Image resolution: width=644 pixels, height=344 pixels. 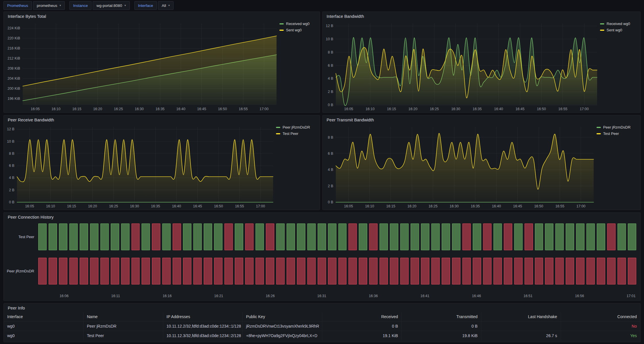 I want to click on variable-label-instance: Instance, so click(x=81, y=5).